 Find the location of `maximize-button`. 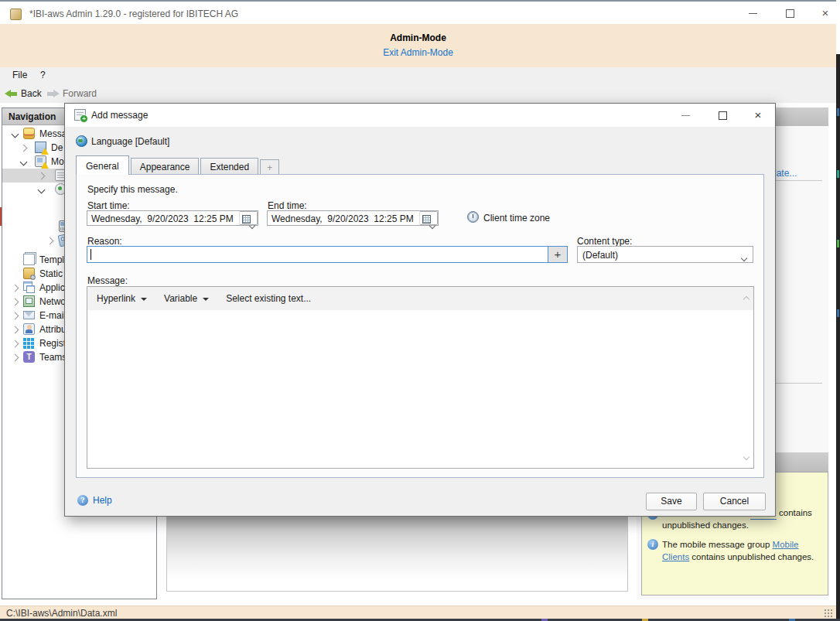

maximize-button is located at coordinates (790, 13).